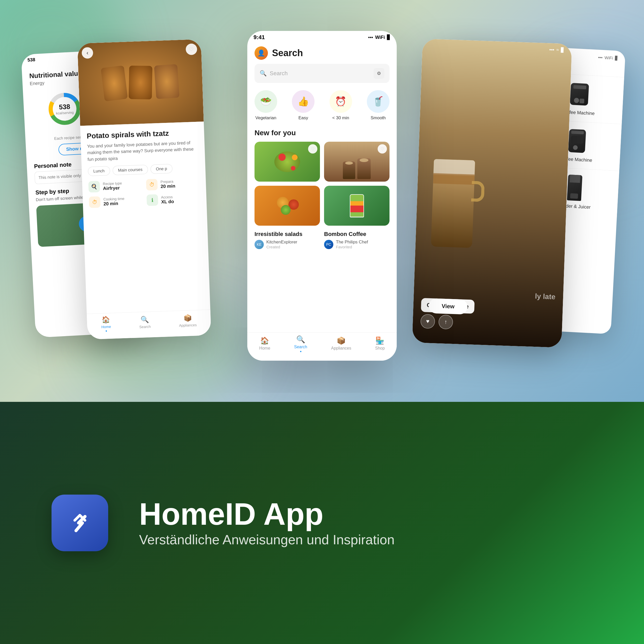  What do you see at coordinates (130, 170) in the screenshot?
I see `tag-main: Main courses` at bounding box center [130, 170].